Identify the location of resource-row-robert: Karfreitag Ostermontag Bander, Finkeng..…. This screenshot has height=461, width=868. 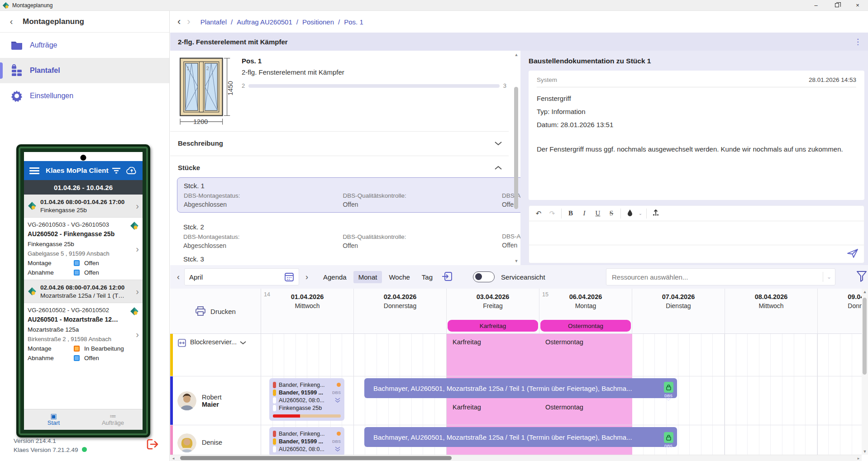
(516, 401).